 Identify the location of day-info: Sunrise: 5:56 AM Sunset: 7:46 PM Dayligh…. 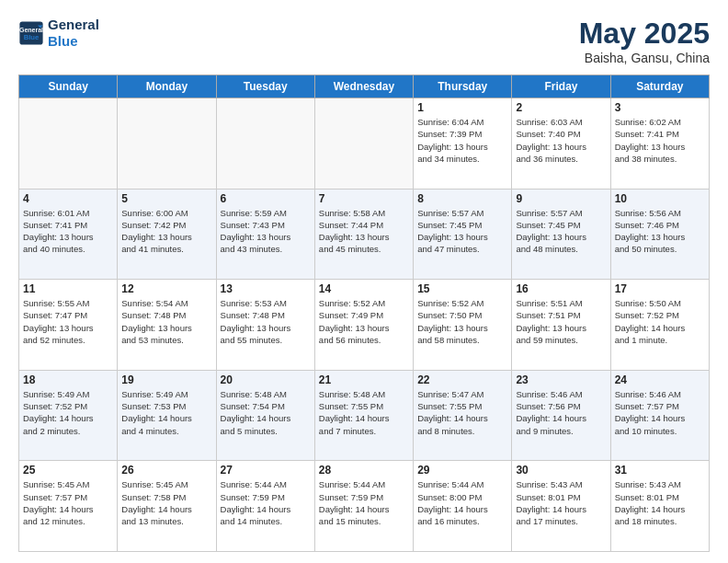
(660, 232).